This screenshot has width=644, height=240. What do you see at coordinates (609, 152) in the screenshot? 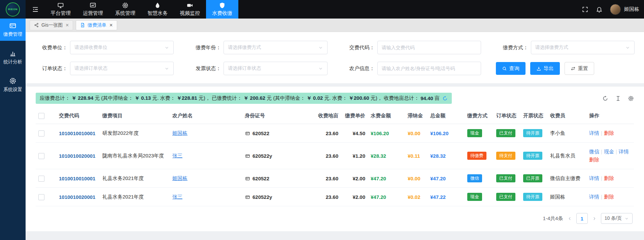
I see `cash-pay-link: 现金` at bounding box center [609, 152].